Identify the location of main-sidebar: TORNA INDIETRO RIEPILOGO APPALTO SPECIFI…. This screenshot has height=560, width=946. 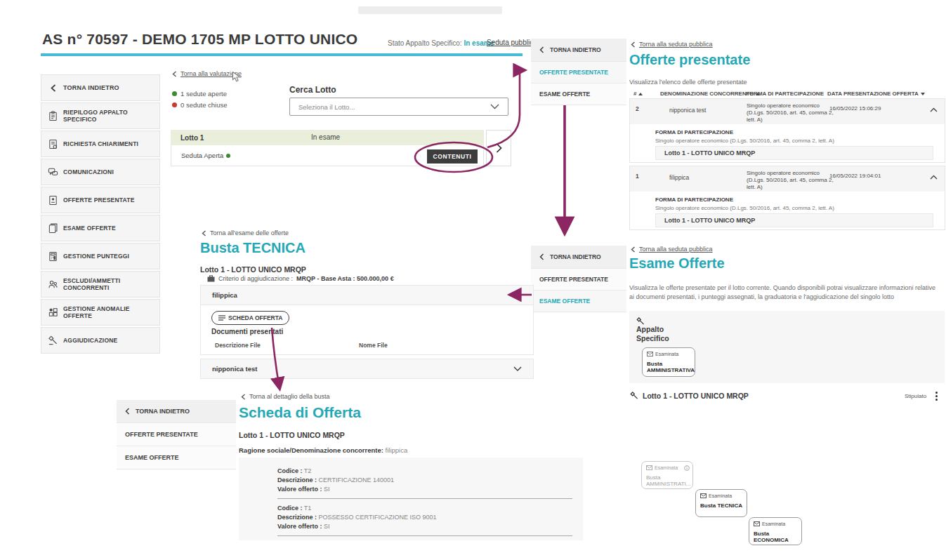
(100, 215).